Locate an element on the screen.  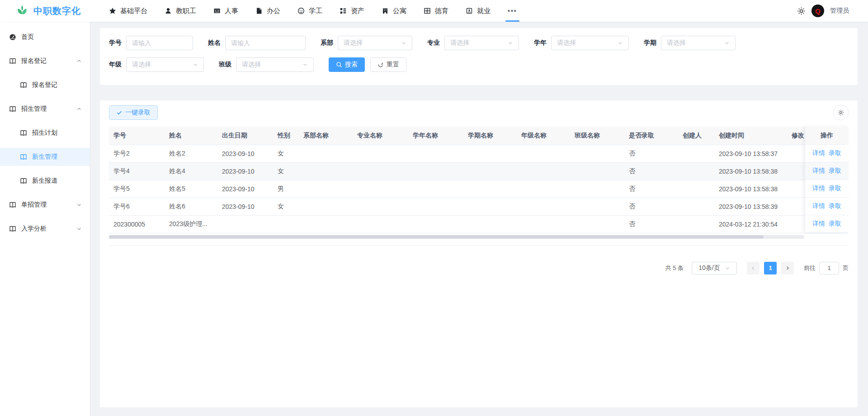
school-year-select: 请选择 is located at coordinates (590, 43).